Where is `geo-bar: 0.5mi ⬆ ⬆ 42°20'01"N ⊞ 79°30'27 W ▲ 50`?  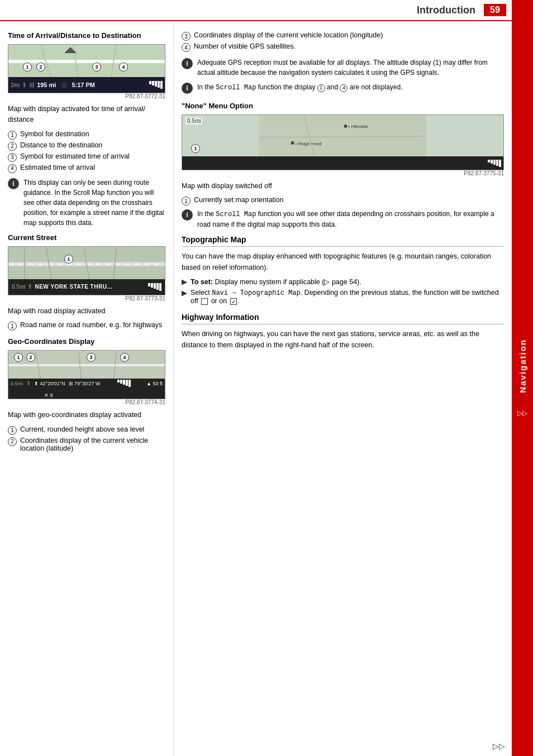
geo-bar: 0.5mi ⬆ ⬆ 42°20'01"N ⊞ 79°30'27 W ▲ 50 is located at coordinates (87, 389).